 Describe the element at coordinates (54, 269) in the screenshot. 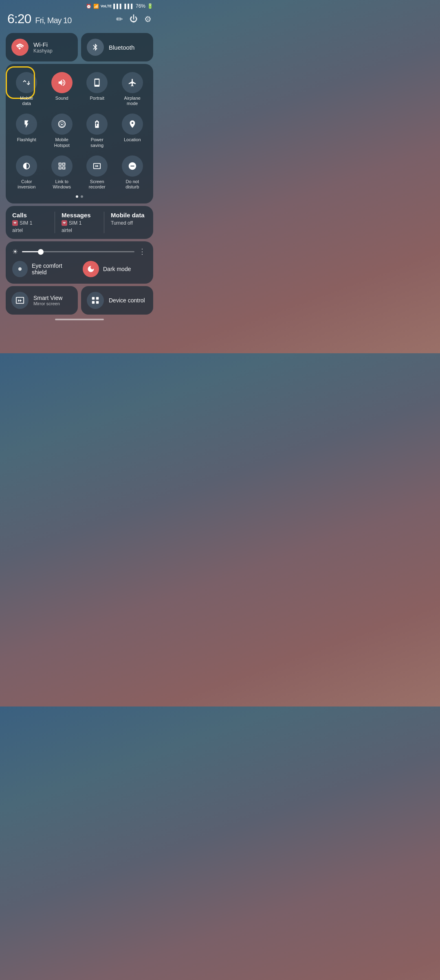

I see `eye-comfort-label: Eye comfort shield` at that location.